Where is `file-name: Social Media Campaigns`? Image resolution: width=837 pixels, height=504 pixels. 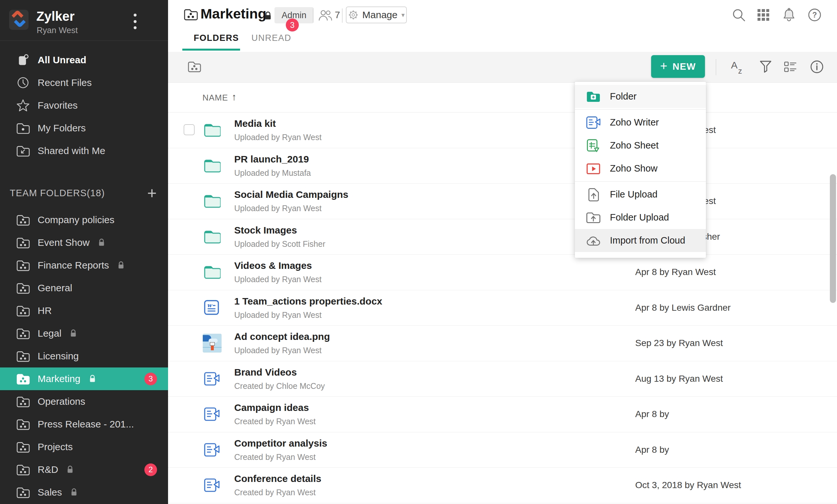
file-name: Social Media Campaigns is located at coordinates (291, 195).